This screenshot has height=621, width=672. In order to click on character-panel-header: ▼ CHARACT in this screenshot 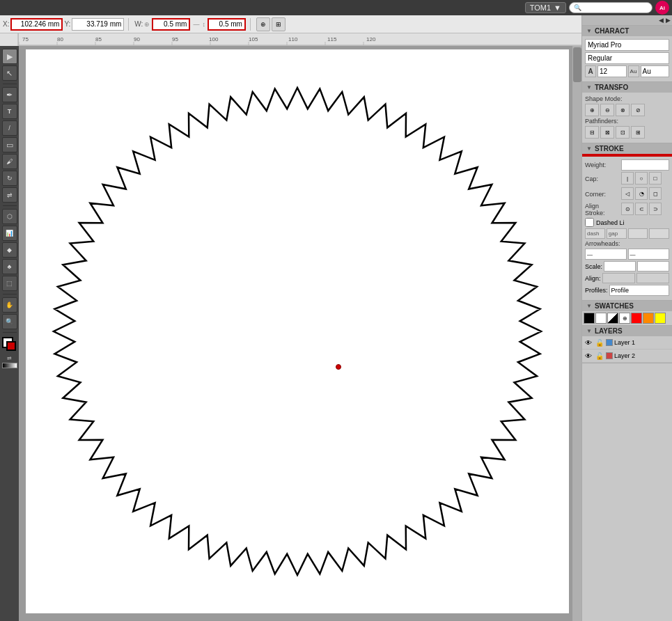, I will do `click(627, 31)`.